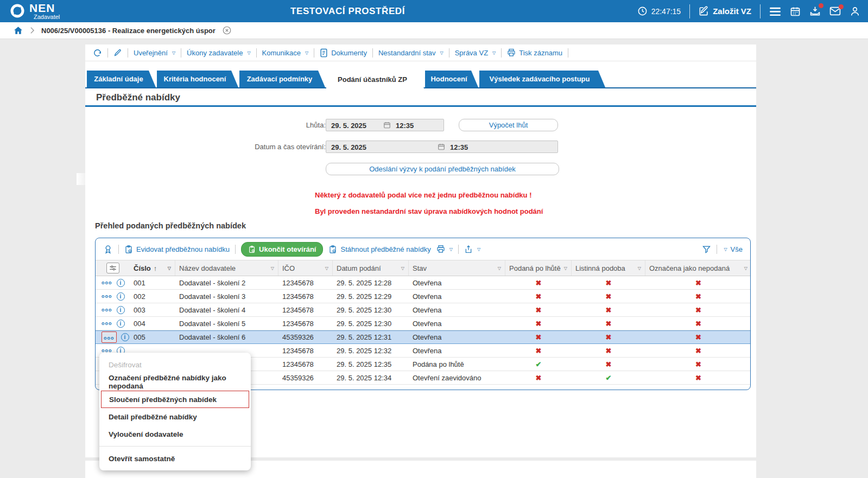 The image size is (868, 478). Describe the element at coordinates (375, 79) in the screenshot. I see `tab-podani-ucastniku: Podání účastníků ZP` at that location.